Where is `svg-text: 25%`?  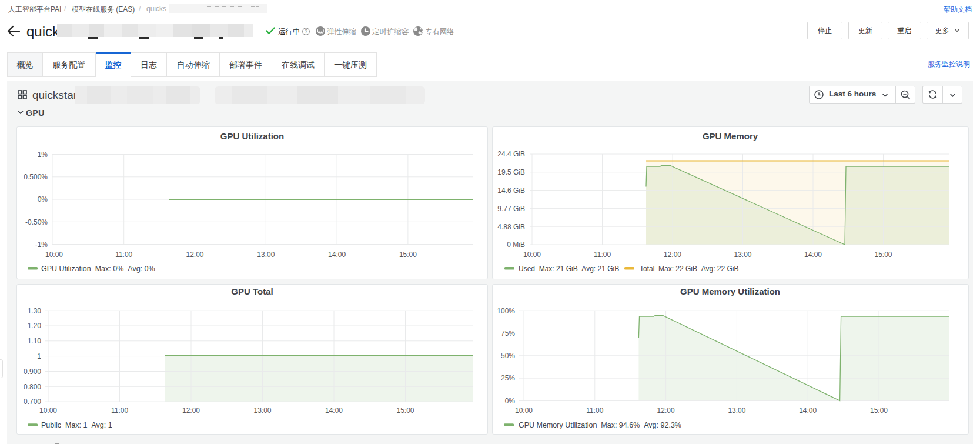
svg-text: 25% is located at coordinates (508, 378).